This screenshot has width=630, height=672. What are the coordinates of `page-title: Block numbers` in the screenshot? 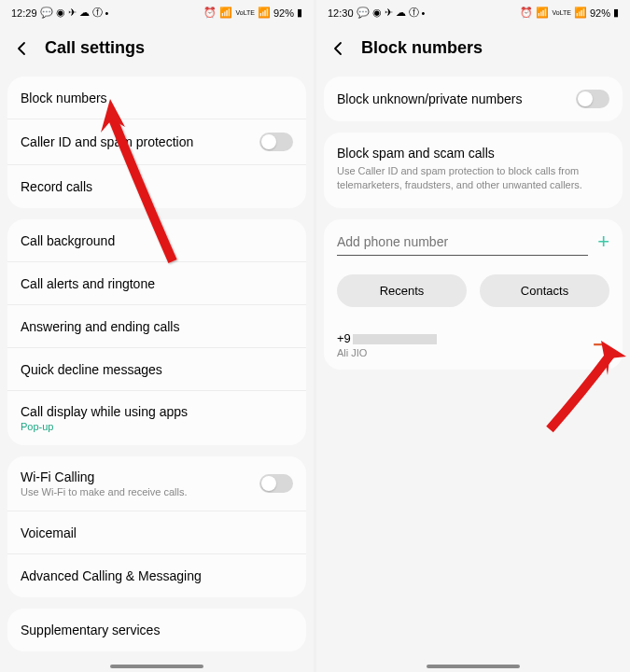 It's located at (422, 49).